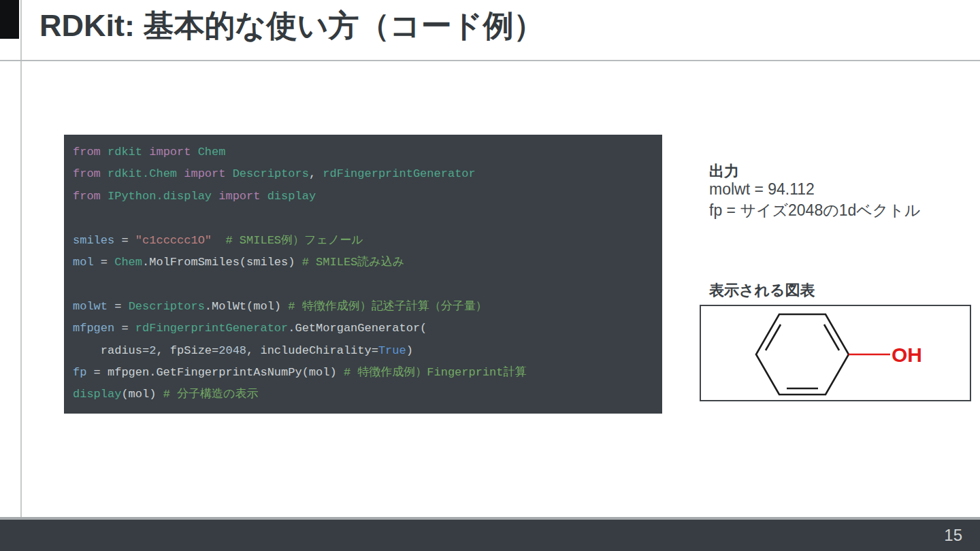  Describe the element at coordinates (906, 355) in the screenshot. I see `oh-label: OH` at that location.